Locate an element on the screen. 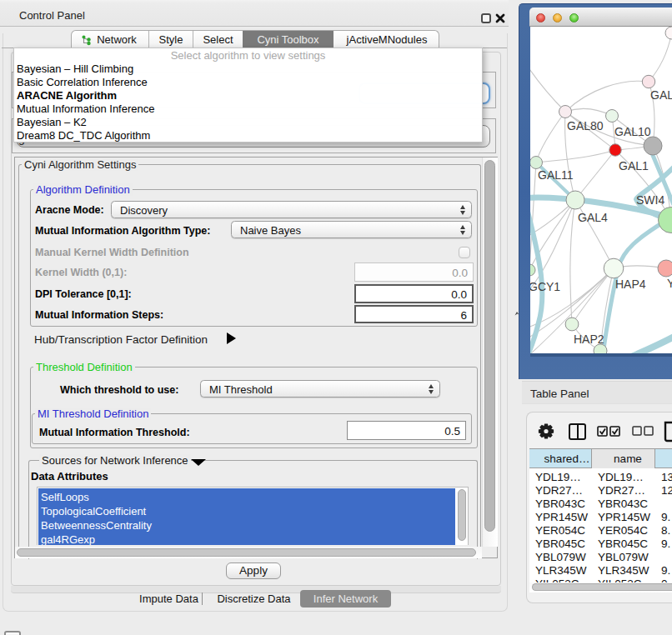 The height and width of the screenshot is (635, 672). svg-text: GAL10 is located at coordinates (633, 132).